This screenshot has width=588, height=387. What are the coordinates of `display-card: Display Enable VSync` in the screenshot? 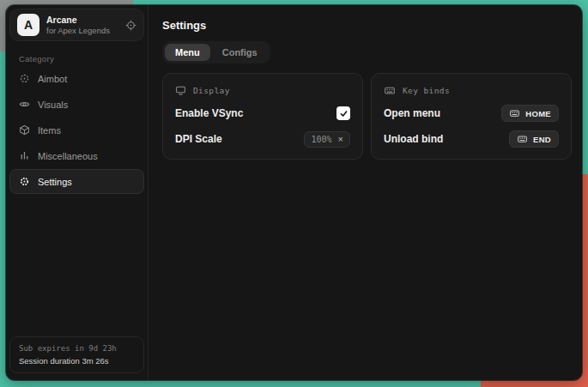 It's located at (263, 117).